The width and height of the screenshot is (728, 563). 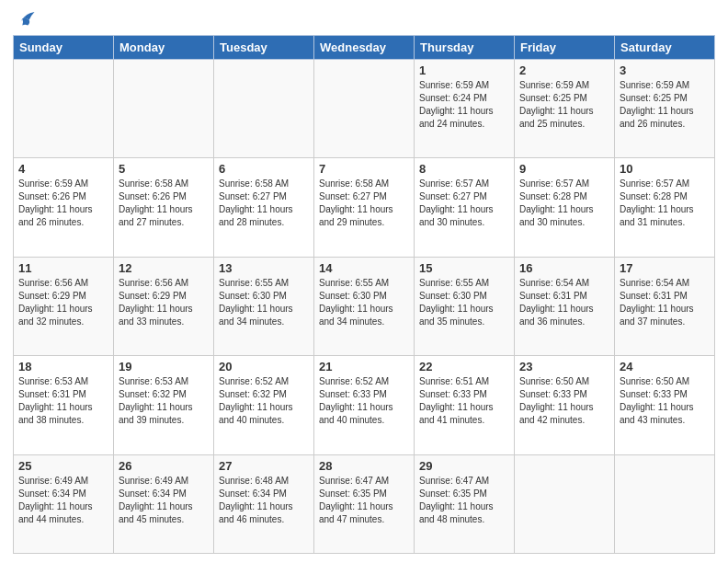 What do you see at coordinates (265, 405) in the screenshot?
I see `calendar-cell: 20Sunrise: 6:52 AM Sunset: 6:32 PM Dayli…` at bounding box center [265, 405].